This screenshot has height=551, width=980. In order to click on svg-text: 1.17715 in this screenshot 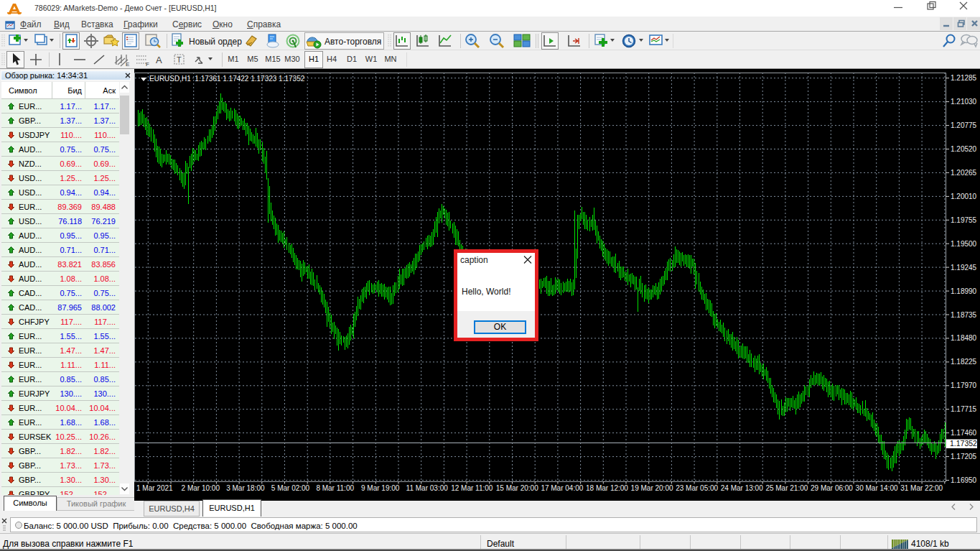, I will do `click(963, 409)`.